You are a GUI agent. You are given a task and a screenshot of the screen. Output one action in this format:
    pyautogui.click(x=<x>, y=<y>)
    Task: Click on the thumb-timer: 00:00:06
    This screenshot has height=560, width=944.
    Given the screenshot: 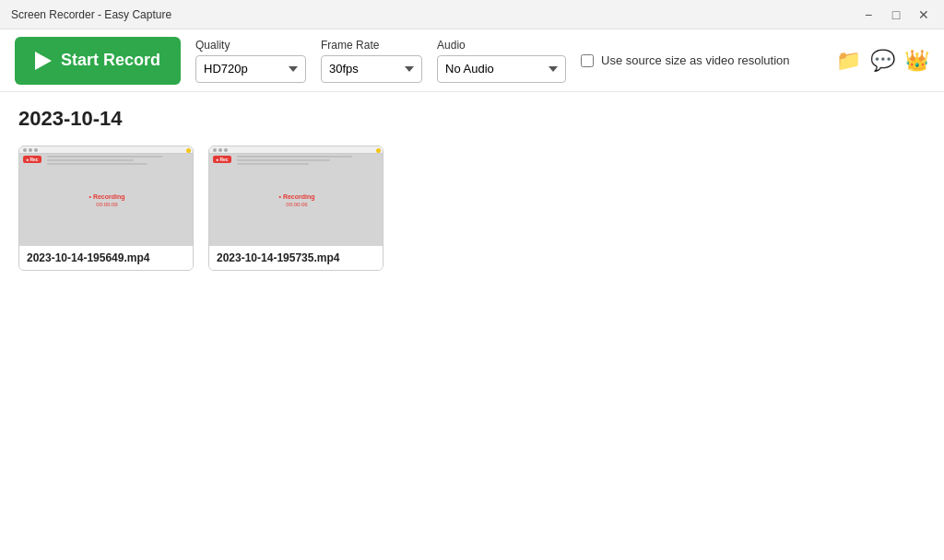 What is the action you would take?
    pyautogui.click(x=297, y=204)
    